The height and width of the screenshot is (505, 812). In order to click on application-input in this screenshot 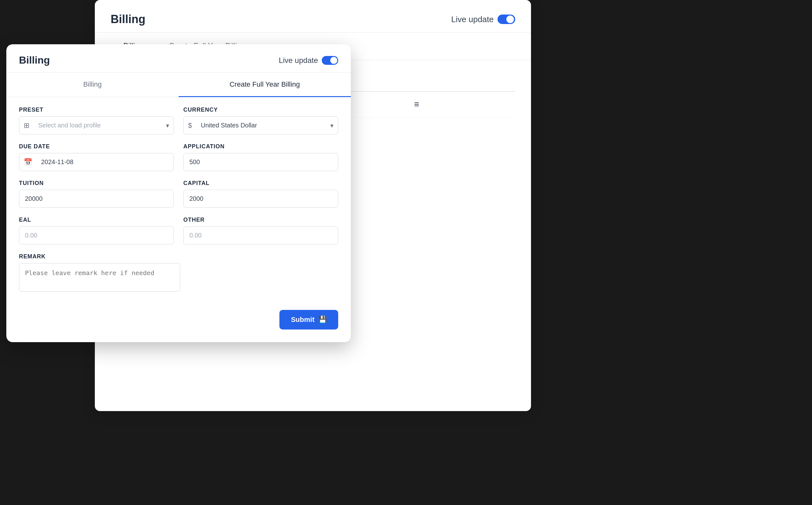, I will do `click(261, 162)`.